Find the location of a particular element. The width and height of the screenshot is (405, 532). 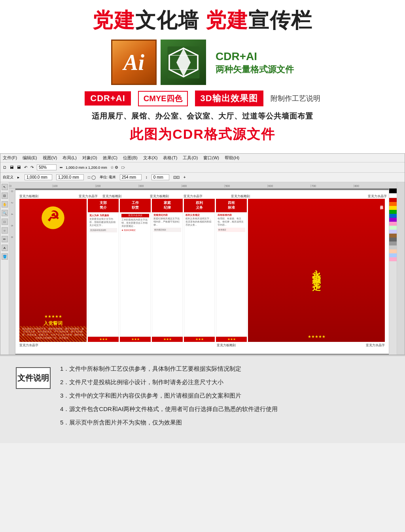

panel-siyou: 四有标准 四有标准内容 有理想、有道德、有文化、有纪律，相关说明文字内容... … is located at coordinates (231, 270).